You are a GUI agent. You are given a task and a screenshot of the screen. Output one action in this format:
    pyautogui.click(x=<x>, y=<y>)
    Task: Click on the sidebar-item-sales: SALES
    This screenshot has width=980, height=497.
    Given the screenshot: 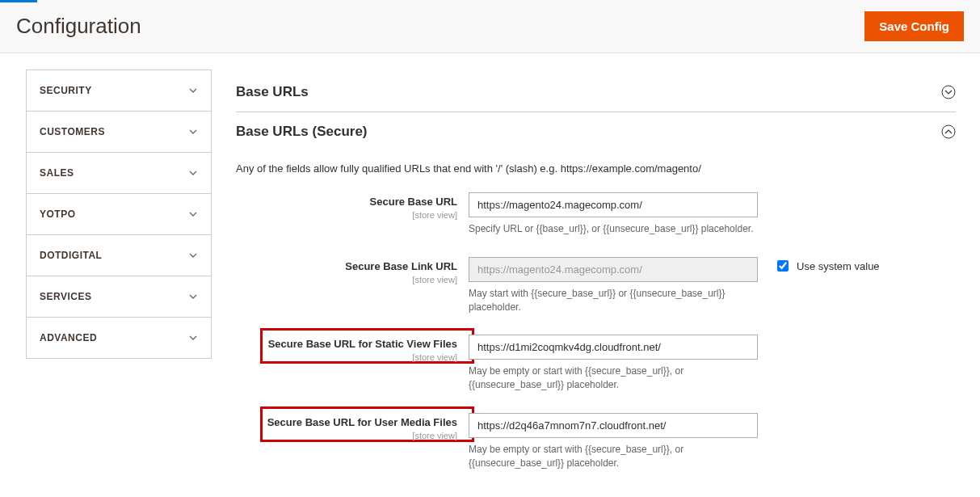 What is the action you would take?
    pyautogui.click(x=119, y=173)
    